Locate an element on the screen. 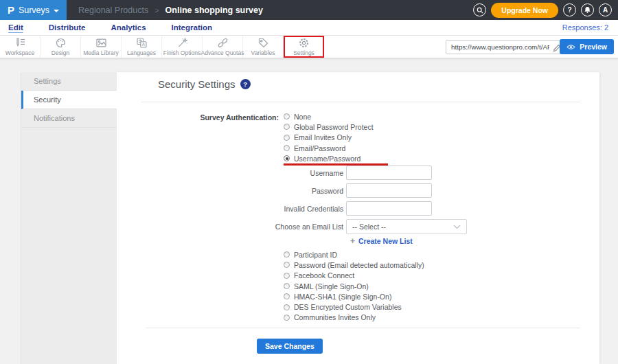  panel-header: Security Settings ? is located at coordinates (205, 84).